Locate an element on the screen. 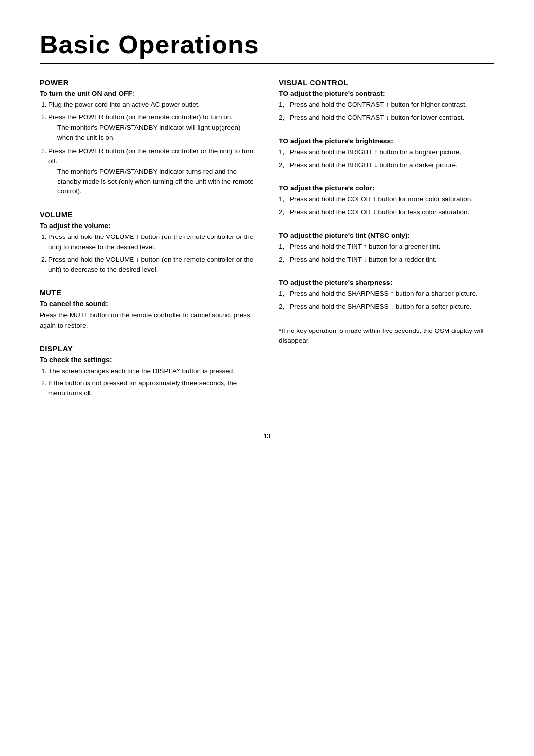 Image resolution: width=534 pixels, height=756 pixels. display-subtitle: To check the settings: is located at coordinates (147, 360).